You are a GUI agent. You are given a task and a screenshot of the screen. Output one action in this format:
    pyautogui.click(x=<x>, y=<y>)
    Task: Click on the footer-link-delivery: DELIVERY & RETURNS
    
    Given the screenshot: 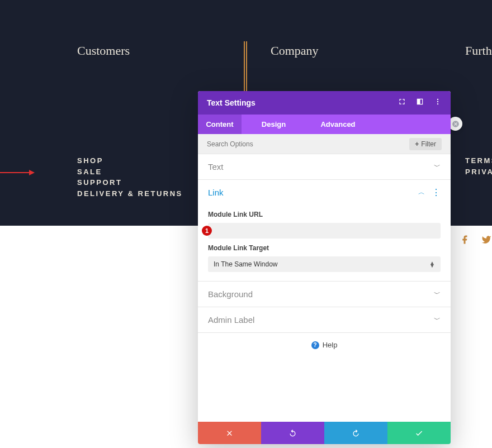 What is the action you would take?
    pyautogui.click(x=130, y=194)
    